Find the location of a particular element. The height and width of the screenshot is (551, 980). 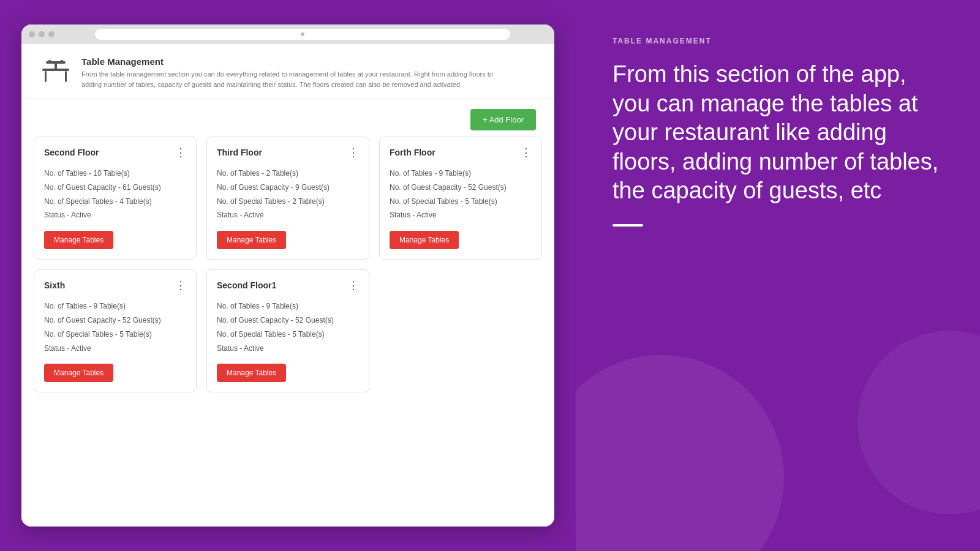

floor-info: No. of Tables - 2 Table(s) No. of Guest … is located at coordinates (288, 195).